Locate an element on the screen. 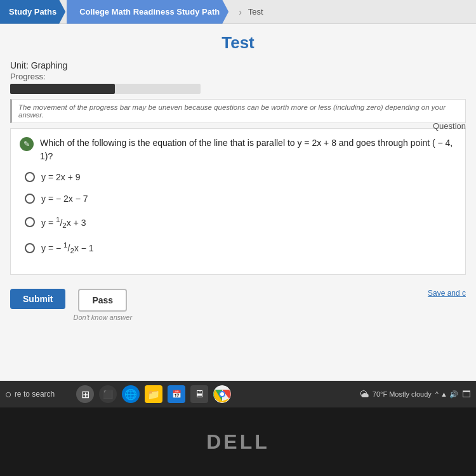  answer-text-1: y = 2x + 9 is located at coordinates (61, 177).